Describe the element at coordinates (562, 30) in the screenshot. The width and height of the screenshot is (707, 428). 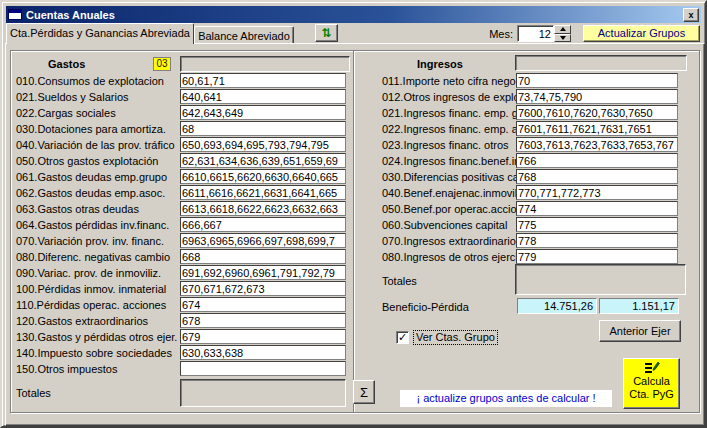
I see `spin-up-button` at that location.